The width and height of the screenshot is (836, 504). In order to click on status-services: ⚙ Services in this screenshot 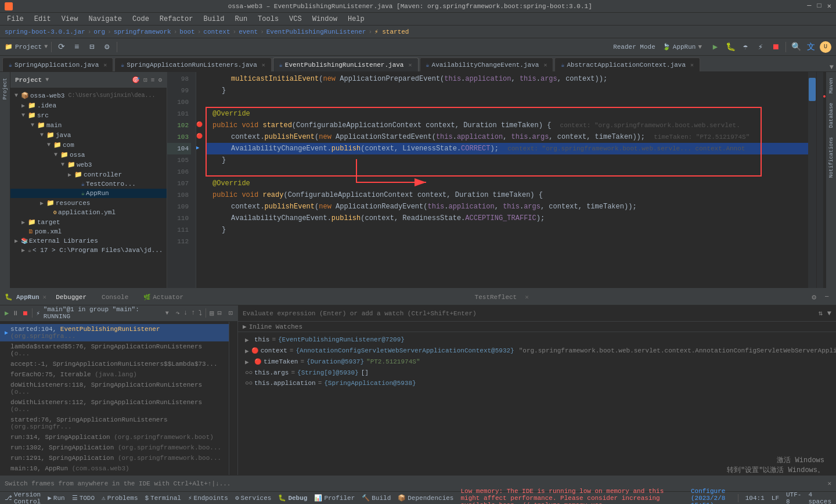, I will do `click(253, 498)`.